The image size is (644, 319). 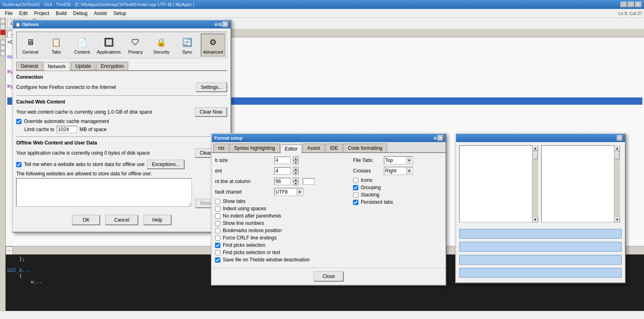 I want to click on force-crlf-checkbox, so click(x=218, y=238).